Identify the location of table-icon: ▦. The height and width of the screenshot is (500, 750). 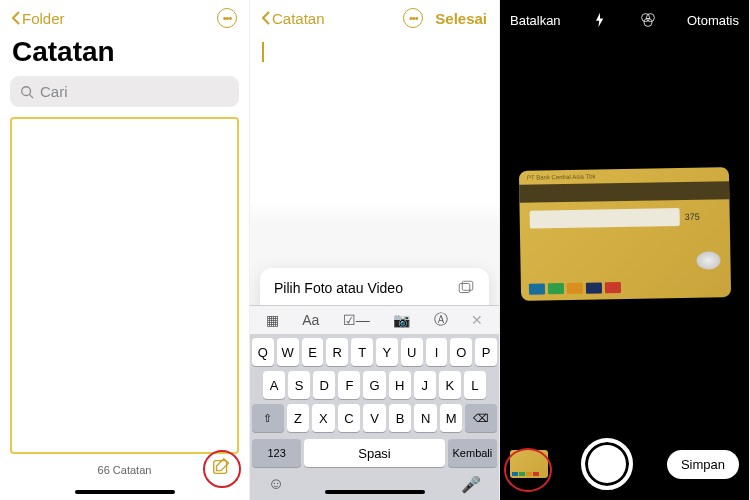
(272, 320).